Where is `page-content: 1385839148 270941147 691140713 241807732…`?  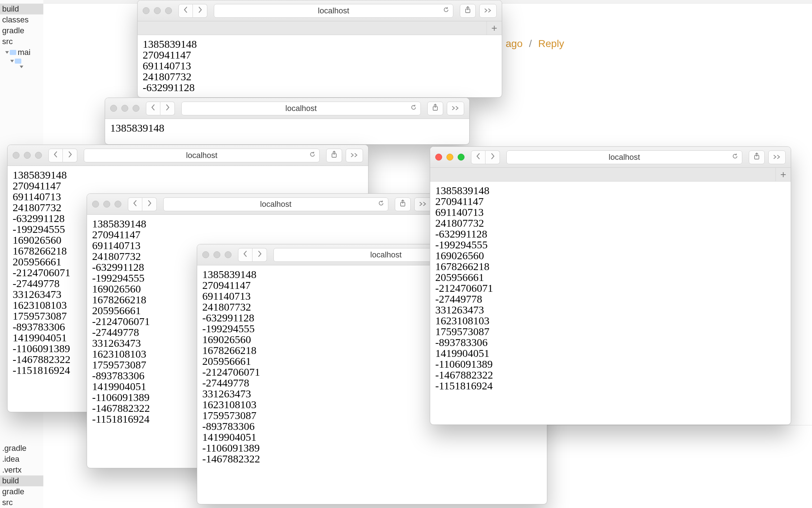 page-content: 1385839148 270941147 691140713 241807732… is located at coordinates (320, 66).